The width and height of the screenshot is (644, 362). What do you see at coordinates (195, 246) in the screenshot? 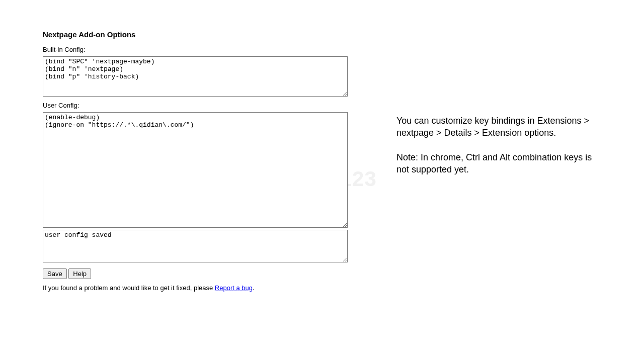
I see `status-textarea` at bounding box center [195, 246].